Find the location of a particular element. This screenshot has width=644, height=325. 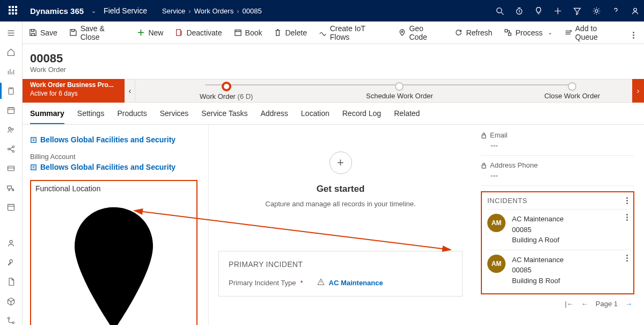

save-close-button: Save & Close is located at coordinates (97, 33).